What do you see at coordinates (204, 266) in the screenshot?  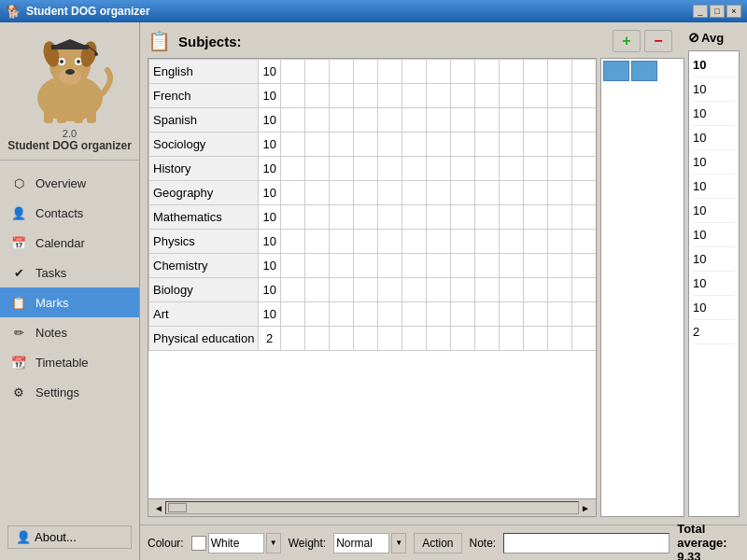 I see `subject-name-cell: Chemistry` at bounding box center [204, 266].